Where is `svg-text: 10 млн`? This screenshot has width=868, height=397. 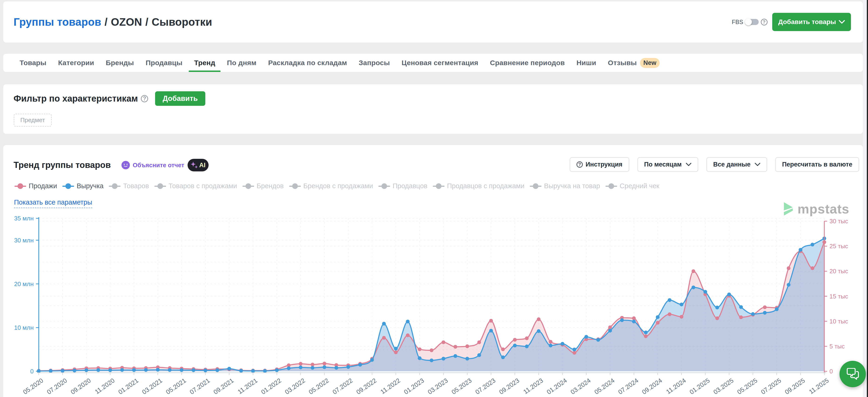 svg-text: 10 млн is located at coordinates (24, 328).